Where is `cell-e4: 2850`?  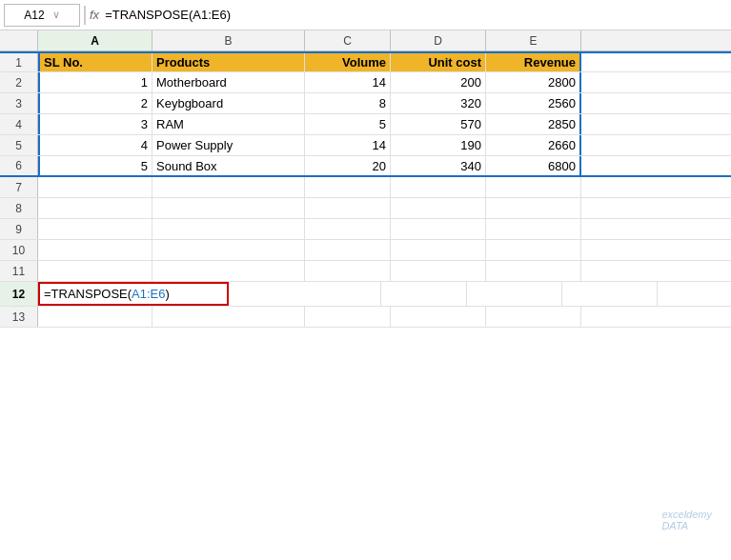
cell-e4: 2850 is located at coordinates (534, 124).